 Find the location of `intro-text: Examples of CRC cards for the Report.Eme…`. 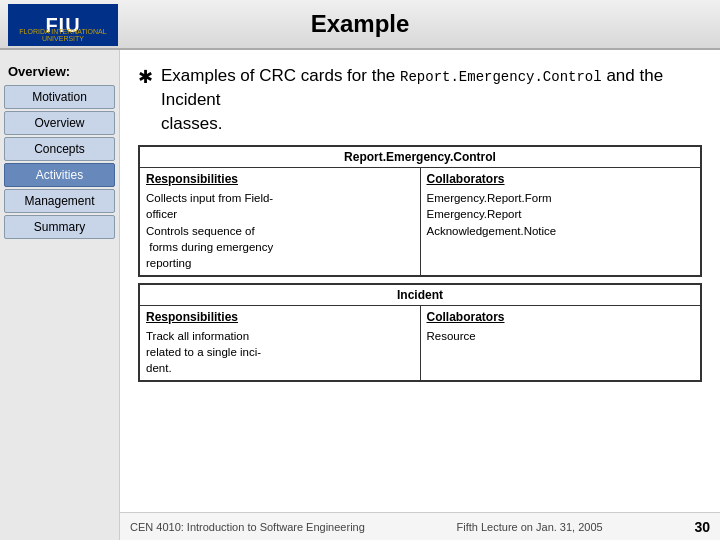

intro-text: Examples of CRC cards for the Report.Eme… is located at coordinates (432, 100).